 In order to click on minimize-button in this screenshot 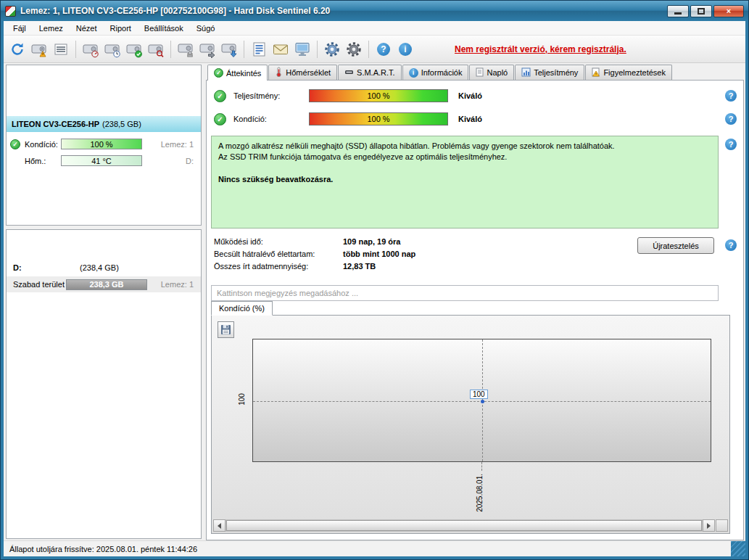, I will do `click(678, 12)`.